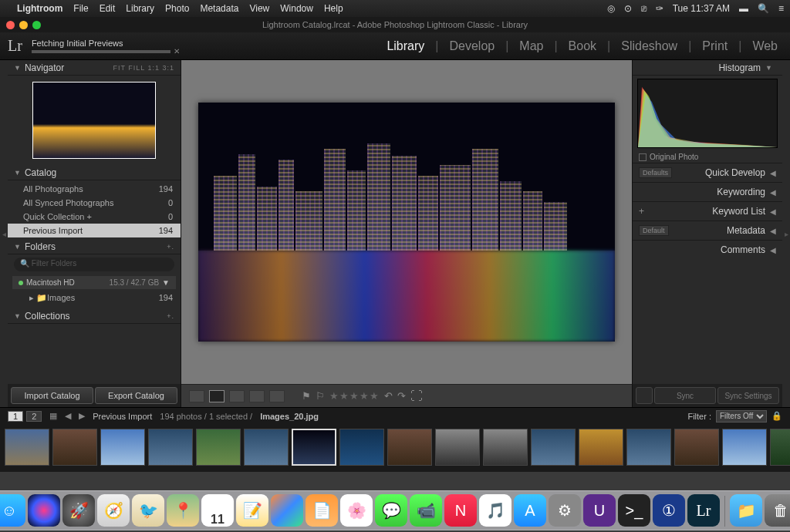  What do you see at coordinates (94, 68) in the screenshot?
I see `navigator-header: ▼ Navigator FIT FILL 1:1 3:1` at bounding box center [94, 68].